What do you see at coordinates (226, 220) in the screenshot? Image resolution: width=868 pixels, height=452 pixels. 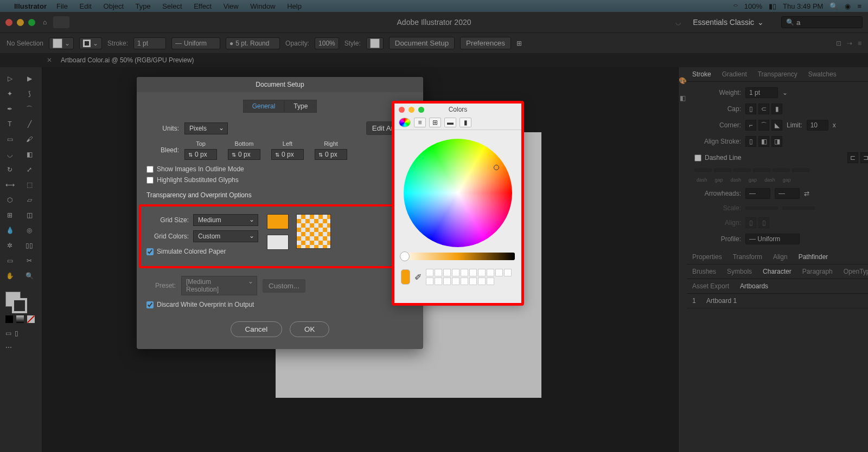 I see `grid-size-dd: Medium` at bounding box center [226, 220].